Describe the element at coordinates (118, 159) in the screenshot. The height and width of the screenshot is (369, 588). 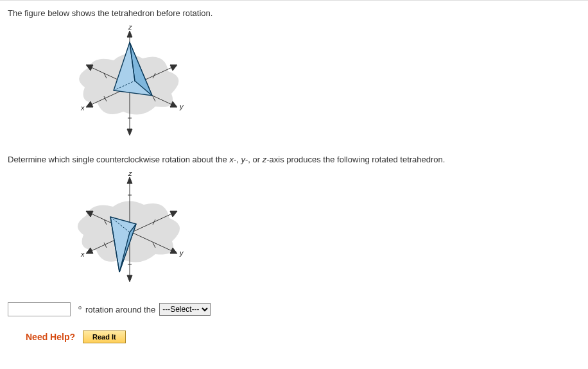
I see `question-prefix: Determine which single counterclockwise …` at that location.